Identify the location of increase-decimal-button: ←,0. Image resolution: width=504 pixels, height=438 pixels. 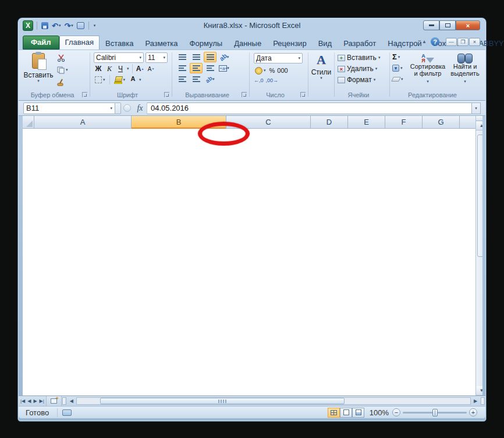
(258, 80).